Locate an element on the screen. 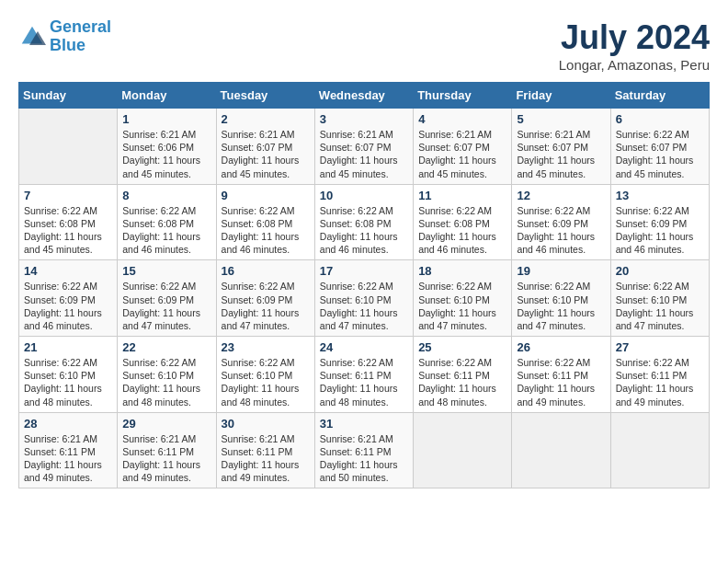 The height and width of the screenshot is (563, 728). calendar-cell: 26Sunrise: 6:22 AMSunset: 6:11 PMDayligh… is located at coordinates (561, 375).